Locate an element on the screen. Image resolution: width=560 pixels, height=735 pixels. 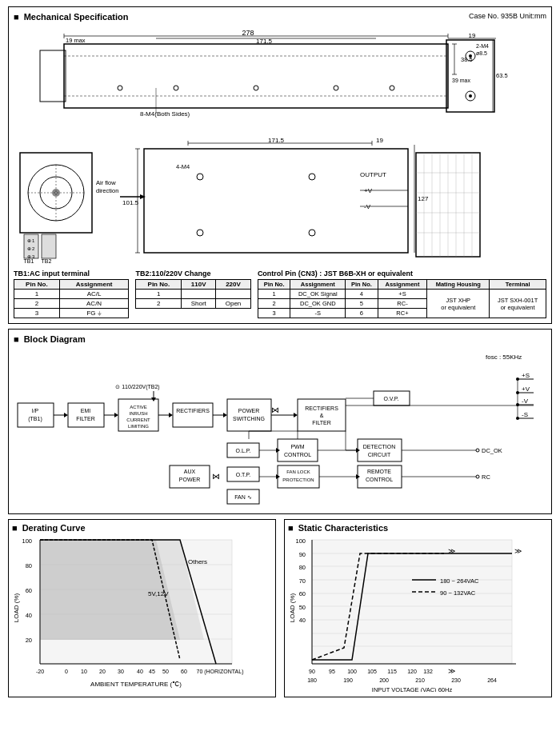
tb1-pin3: 3 is located at coordinates (37, 314).